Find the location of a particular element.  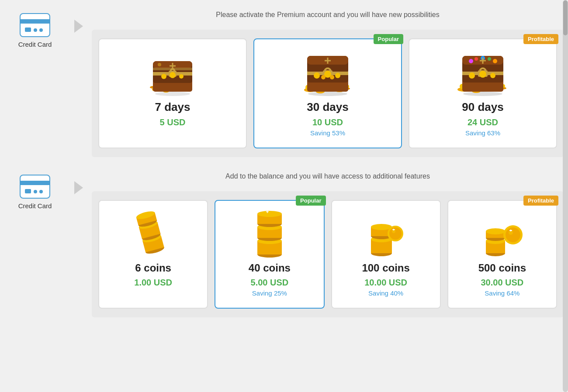

badge-popular-1: Popular is located at coordinates (388, 39).